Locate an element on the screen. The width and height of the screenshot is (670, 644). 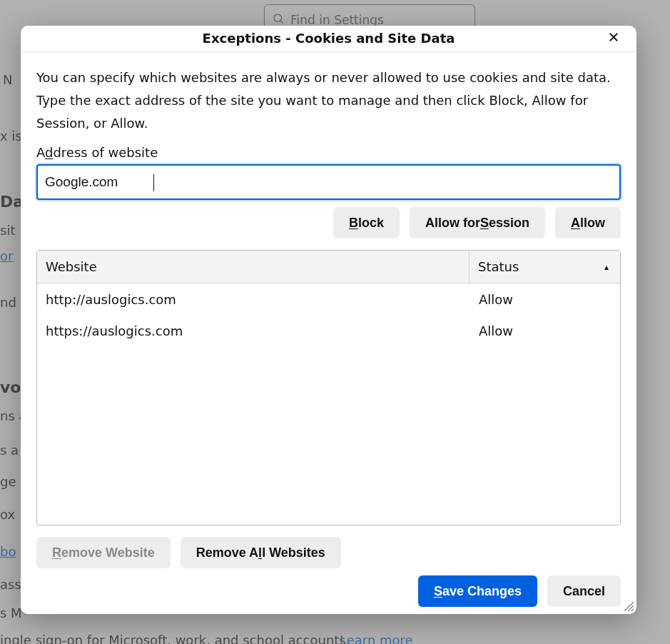
allow-button: Allow is located at coordinates (588, 223).